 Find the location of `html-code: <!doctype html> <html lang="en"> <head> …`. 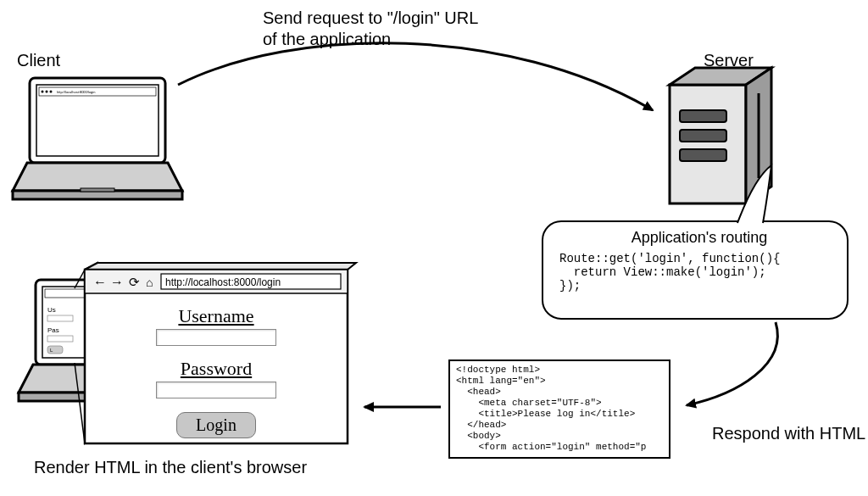

html-code: <!doctype html> <html lang="en"> <head> … is located at coordinates (561, 410).